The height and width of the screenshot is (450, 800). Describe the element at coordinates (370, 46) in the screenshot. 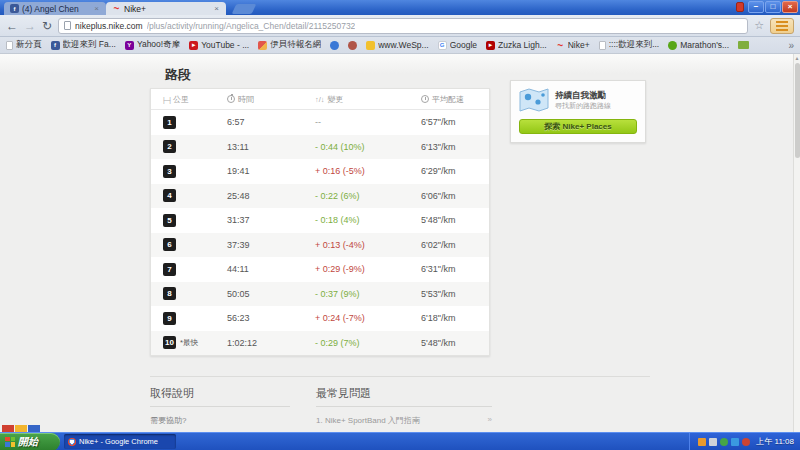

I see `star-yellow-icon` at that location.